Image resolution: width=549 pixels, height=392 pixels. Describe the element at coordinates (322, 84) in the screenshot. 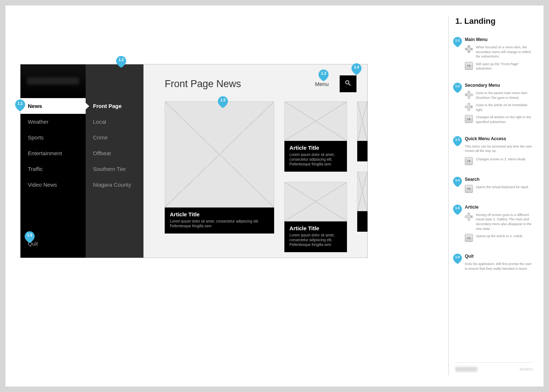

I see `menu-link: Menu` at that location.